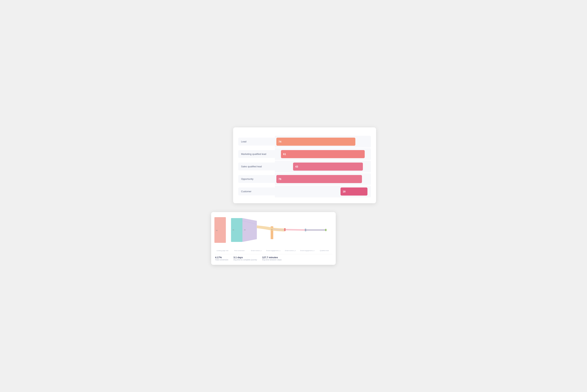 This screenshot has width=587, height=392. I want to click on bar-chart-card: Lead74Marketing qualified lead61Sales qu…, so click(304, 165).